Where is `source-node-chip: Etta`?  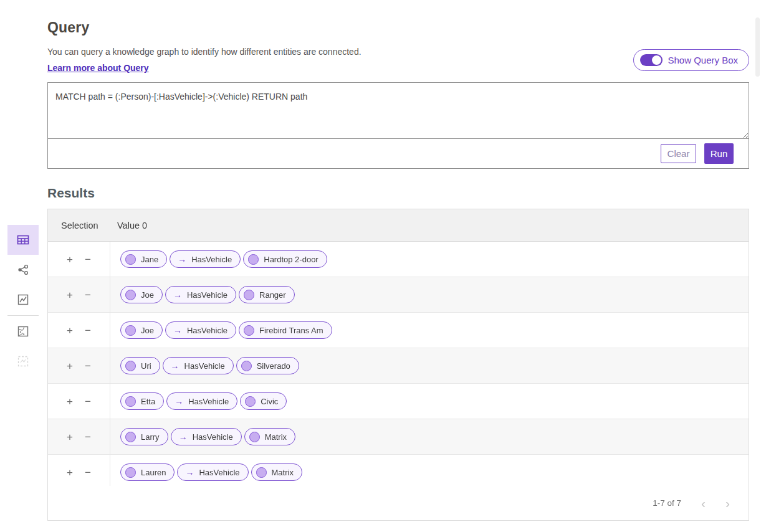 source-node-chip: Etta is located at coordinates (142, 401).